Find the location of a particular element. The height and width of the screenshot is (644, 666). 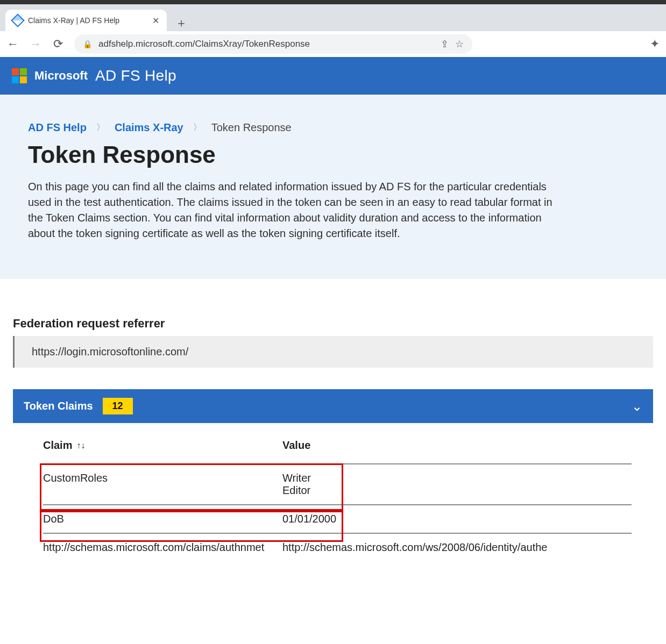

column-header-claim-label: Claim is located at coordinates (58, 445).